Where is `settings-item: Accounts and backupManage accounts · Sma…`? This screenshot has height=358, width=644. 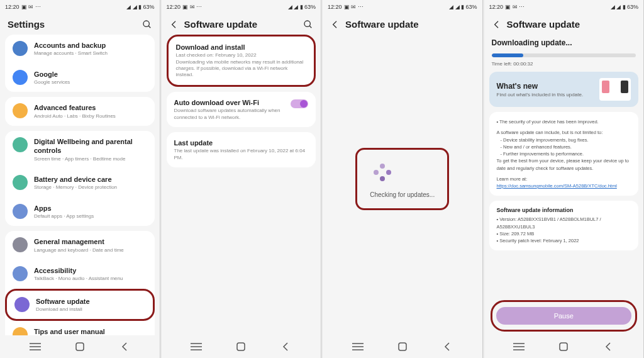
settings-item: Accounts and backupManage accounts · Sma… is located at coordinates (80, 49).